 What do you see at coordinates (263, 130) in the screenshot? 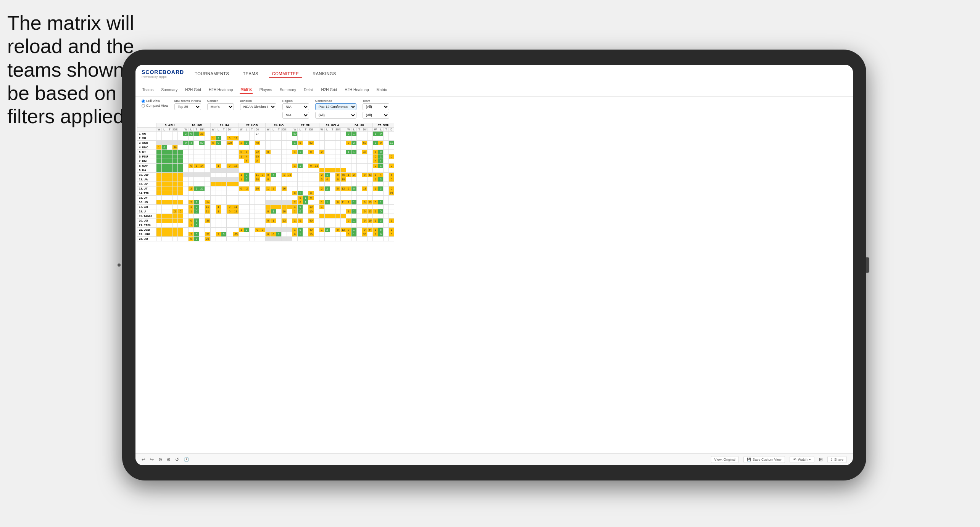
I see `sh-ucb-x` at bounding box center [263, 130].